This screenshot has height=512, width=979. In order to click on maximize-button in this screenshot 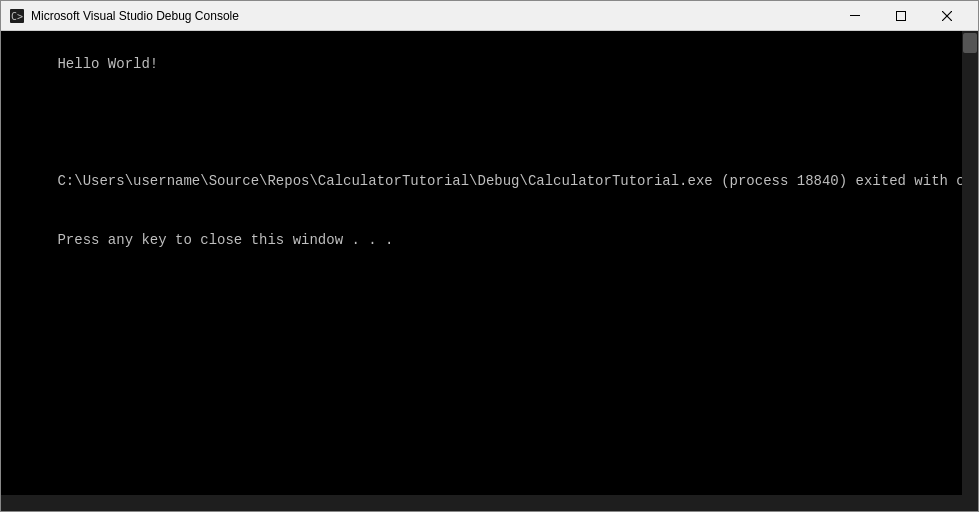, I will do `click(901, 16)`.